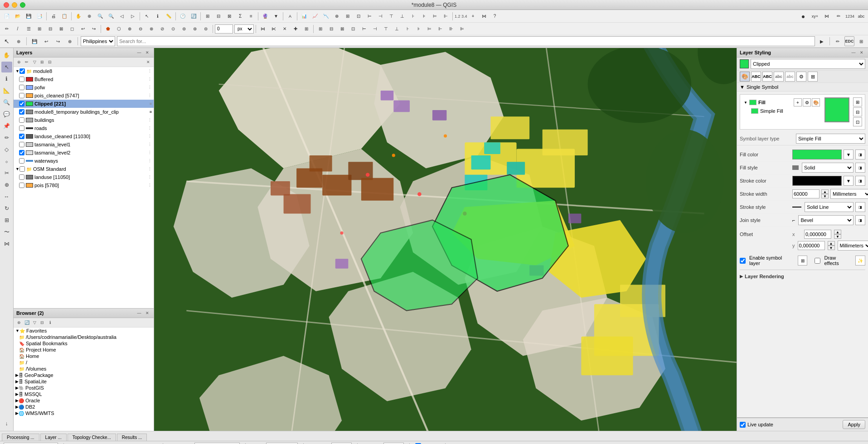 The height and width of the screenshot is (444, 868). I want to click on expand-oracle, so click(17, 401).